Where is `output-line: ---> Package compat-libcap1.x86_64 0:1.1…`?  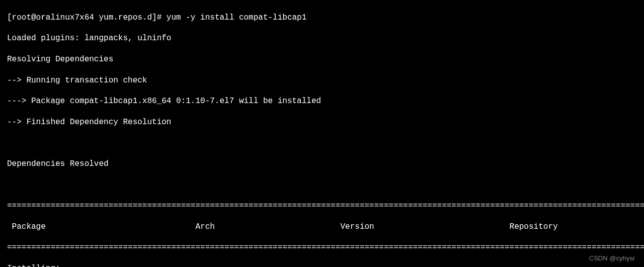
output-line: ---> Package compat-libcap1.x86_64 0:1.1… is located at coordinates (326, 102).